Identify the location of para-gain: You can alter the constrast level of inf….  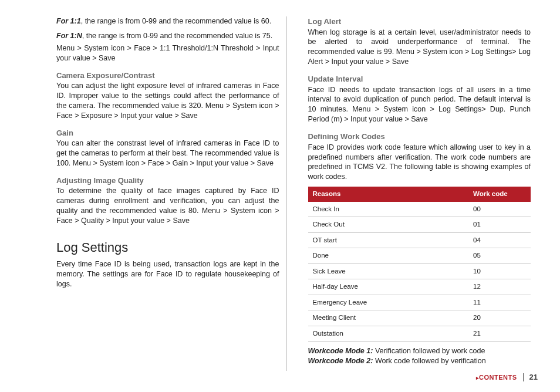
(168, 154).